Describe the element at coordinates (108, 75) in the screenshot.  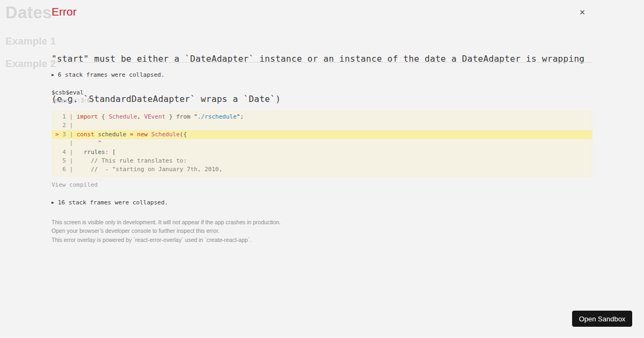
I see `collapsed-frames-top: ▶6 stack frames were collapsed.` at that location.